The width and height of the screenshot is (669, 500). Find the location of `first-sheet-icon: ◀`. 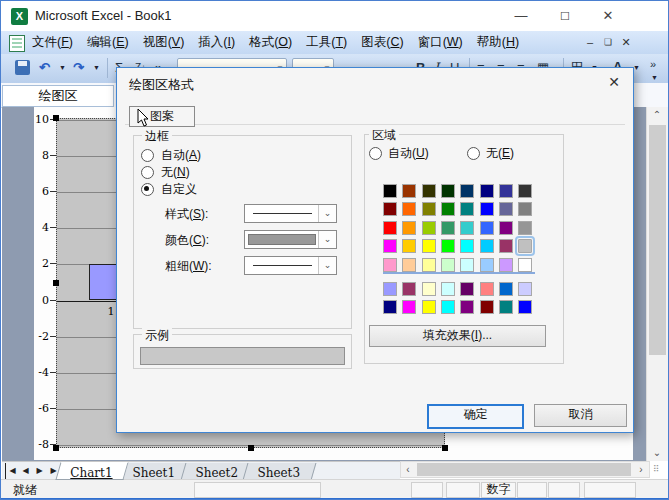

first-sheet-icon: ◀ is located at coordinates (12, 471).